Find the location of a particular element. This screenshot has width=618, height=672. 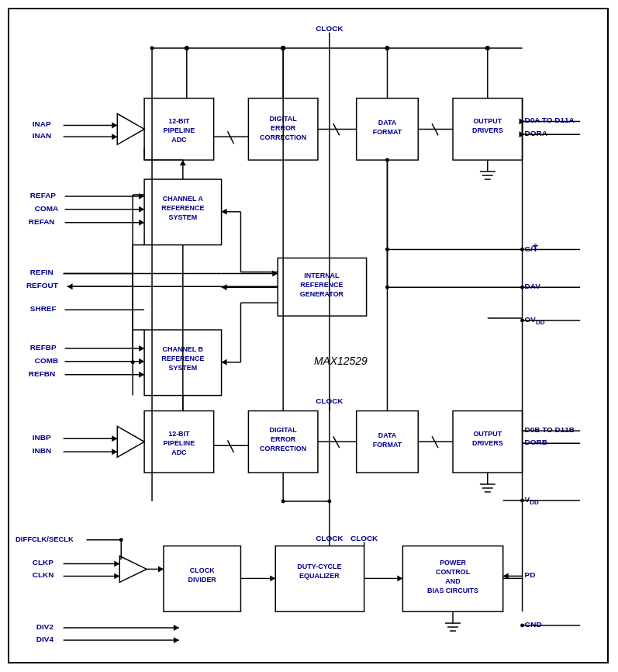

svg-text: CLKN is located at coordinates (43, 574).